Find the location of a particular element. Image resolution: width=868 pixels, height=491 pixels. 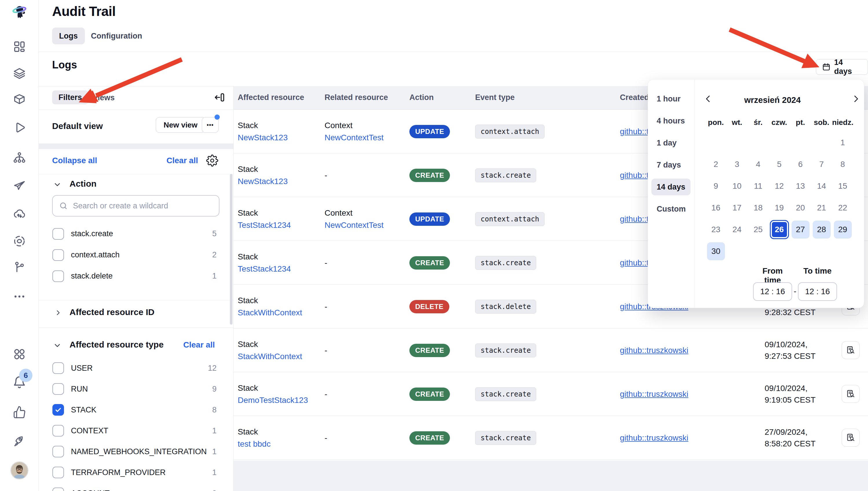

filter-settings-gear-icon is located at coordinates (212, 161).